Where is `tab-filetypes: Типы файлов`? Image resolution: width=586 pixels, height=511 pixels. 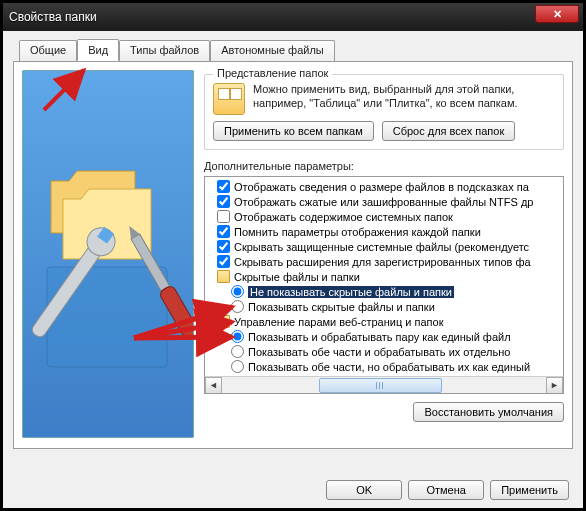 tab-filetypes: Типы файлов is located at coordinates (164, 51).